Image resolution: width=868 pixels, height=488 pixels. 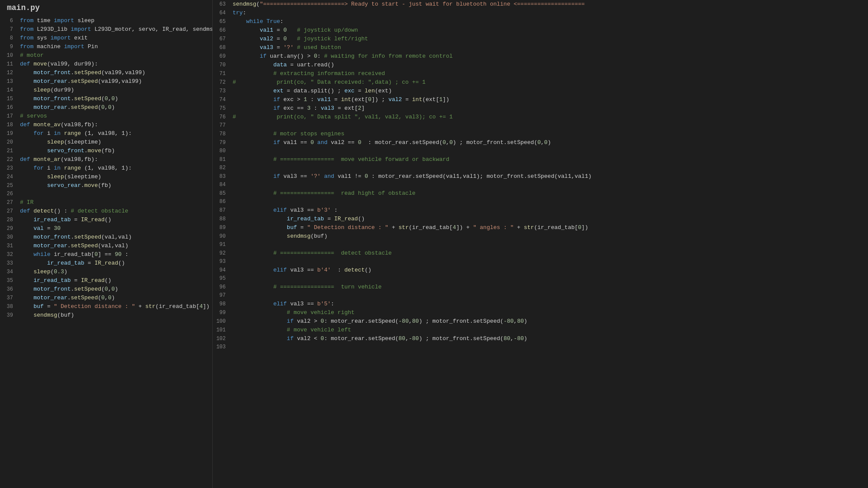 What do you see at coordinates (115, 160) in the screenshot?
I see `line-code: def monte_ar(val98,fb):` at bounding box center [115, 160].